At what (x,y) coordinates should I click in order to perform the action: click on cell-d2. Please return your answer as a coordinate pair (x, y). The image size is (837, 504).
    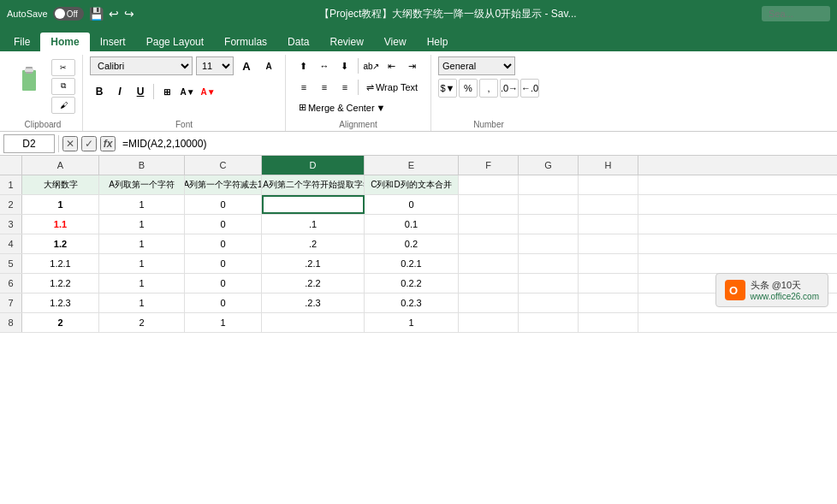
    Looking at the image, I should click on (313, 205).